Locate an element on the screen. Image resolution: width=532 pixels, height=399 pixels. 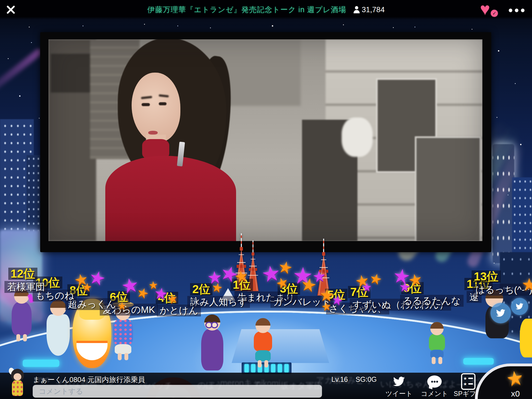
gift-list-icon: ★ ★ is located at coordinates (468, 382).